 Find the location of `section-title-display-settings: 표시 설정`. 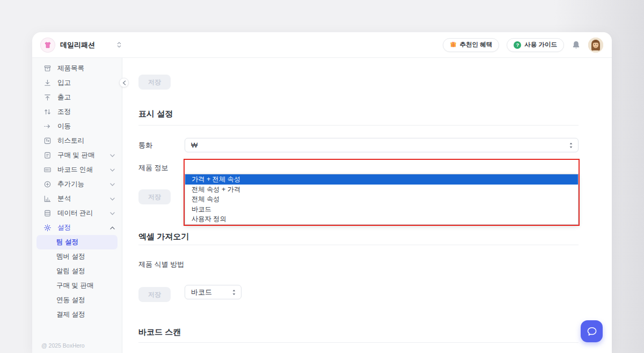

section-title-display-settings: 표시 설정 is located at coordinates (156, 114).